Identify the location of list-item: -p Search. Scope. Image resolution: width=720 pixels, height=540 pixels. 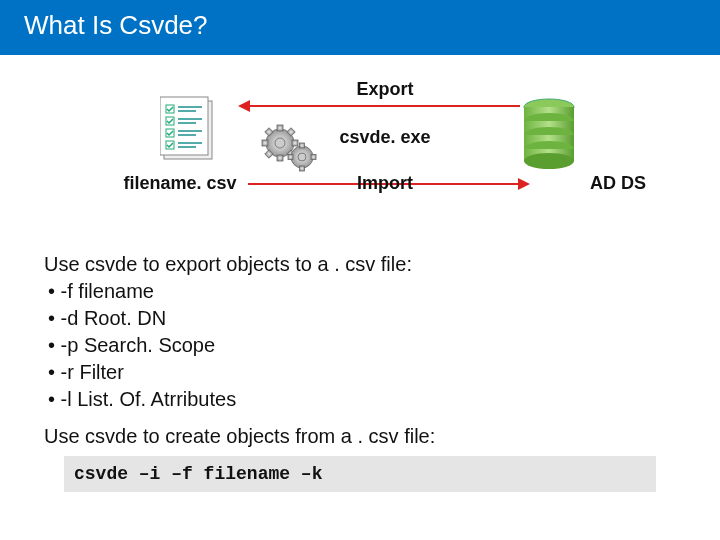
(362, 346).